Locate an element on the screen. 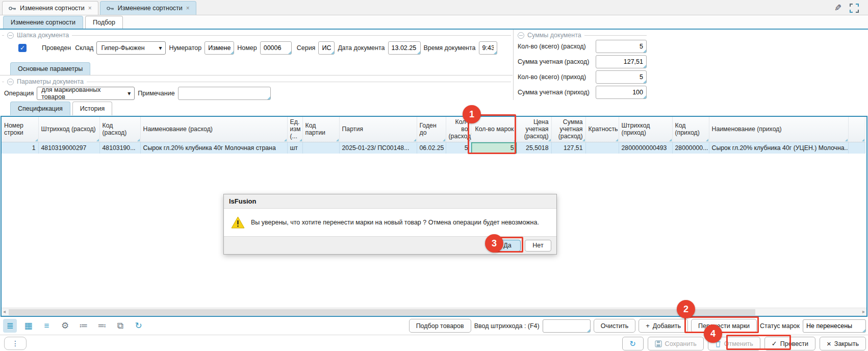 The width and height of the screenshot is (868, 351). nomer-label: Номер is located at coordinates (247, 48).